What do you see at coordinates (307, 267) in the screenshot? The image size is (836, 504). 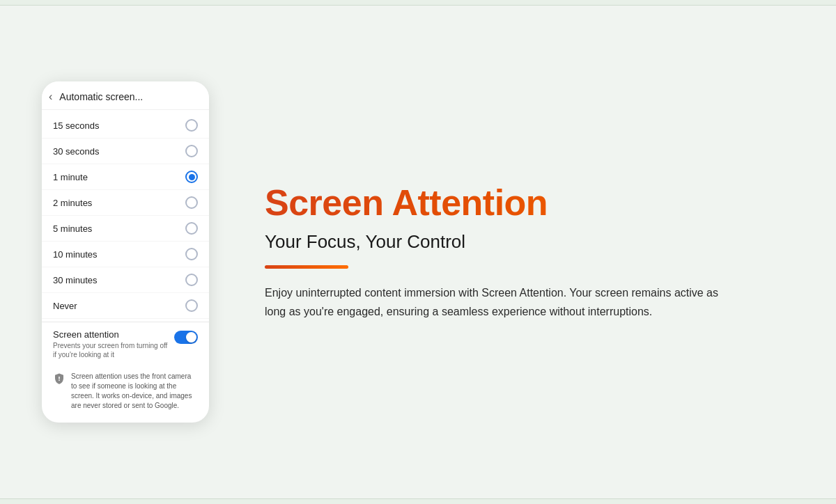 I see `accent-bar` at bounding box center [307, 267].